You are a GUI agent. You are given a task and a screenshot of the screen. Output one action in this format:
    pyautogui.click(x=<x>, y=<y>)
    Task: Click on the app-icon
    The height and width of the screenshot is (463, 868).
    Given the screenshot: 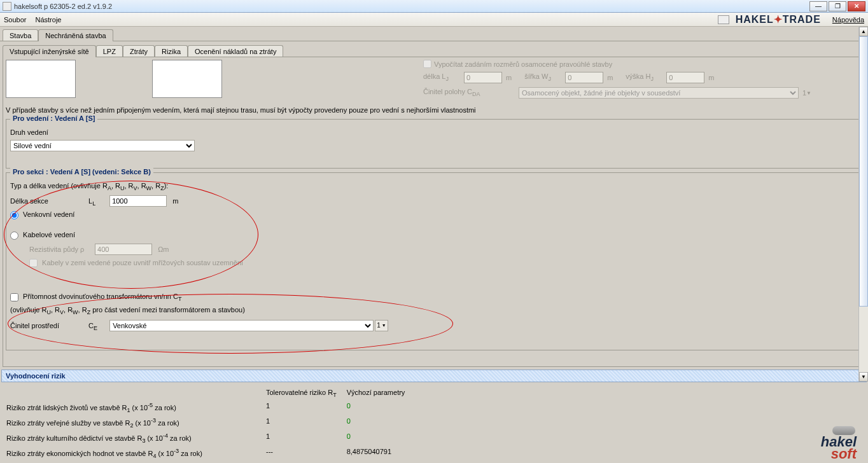 What is the action you would take?
    pyautogui.click(x=7, y=6)
    